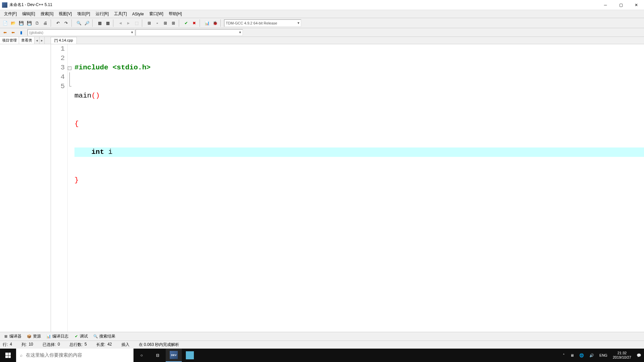  I want to click on code-token-indent, so click(83, 152).